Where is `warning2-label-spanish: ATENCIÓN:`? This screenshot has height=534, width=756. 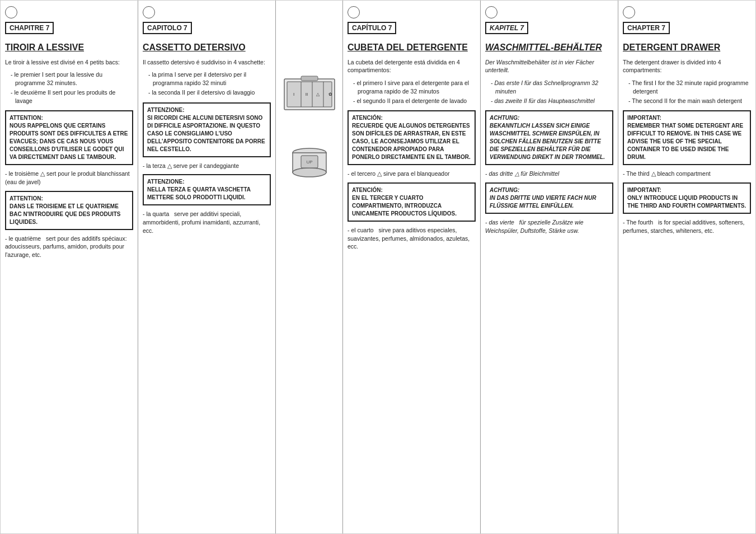
warning2-label-spanish: ATENCIÓN: is located at coordinates (367, 190).